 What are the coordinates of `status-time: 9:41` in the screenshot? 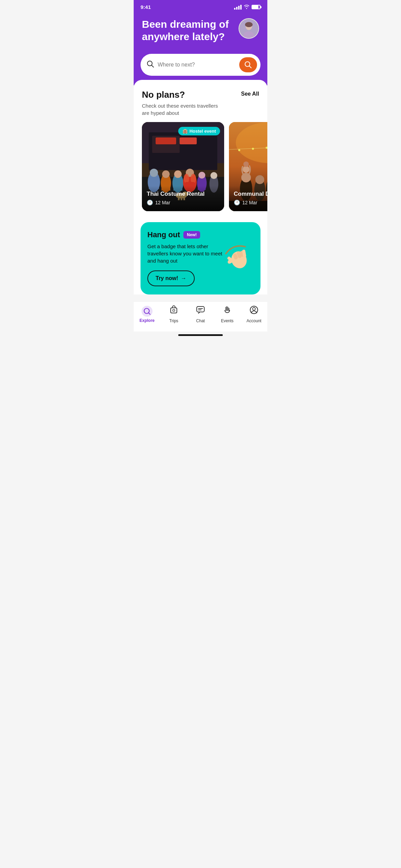 It's located at (146, 7).